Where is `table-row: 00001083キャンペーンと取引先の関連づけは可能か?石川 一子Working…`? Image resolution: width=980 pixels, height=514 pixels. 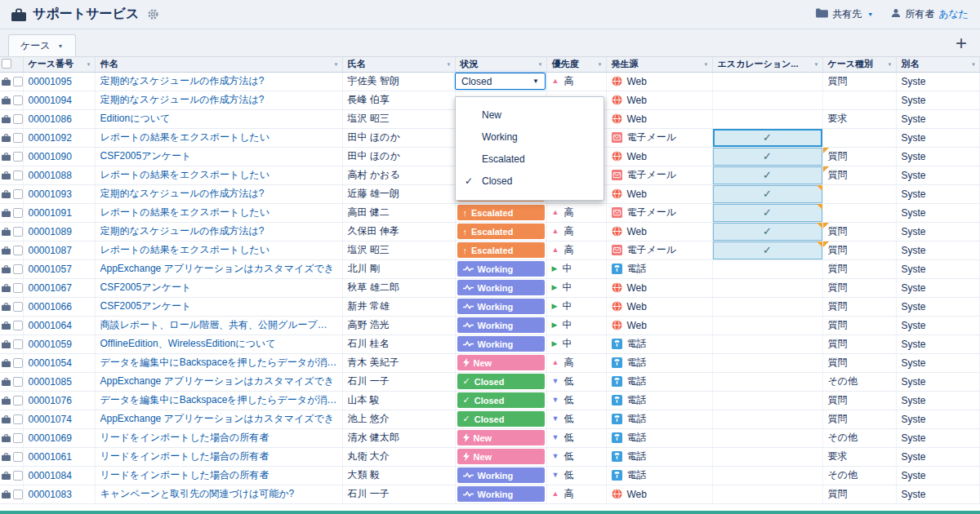
table-row: 00001083キャンペーンと取引先の関連づけは可能か?石川 一子Working… is located at coordinates (490, 494).